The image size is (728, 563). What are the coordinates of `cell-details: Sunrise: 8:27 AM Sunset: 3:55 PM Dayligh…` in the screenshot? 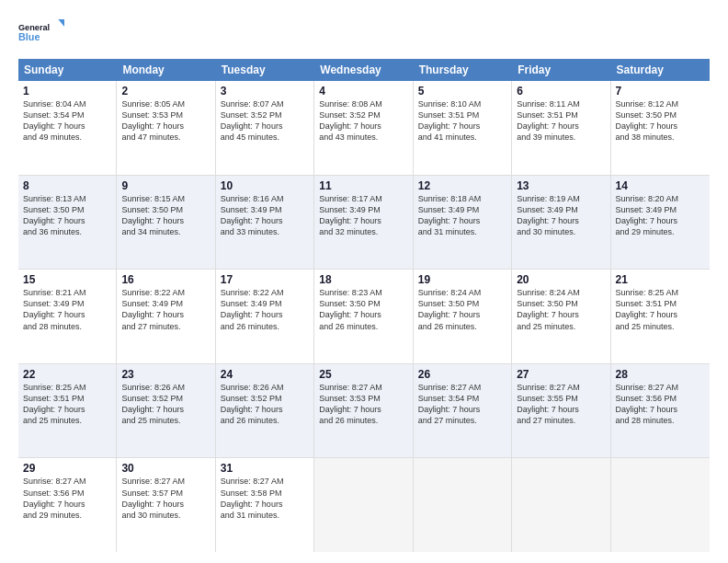 It's located at (561, 405).